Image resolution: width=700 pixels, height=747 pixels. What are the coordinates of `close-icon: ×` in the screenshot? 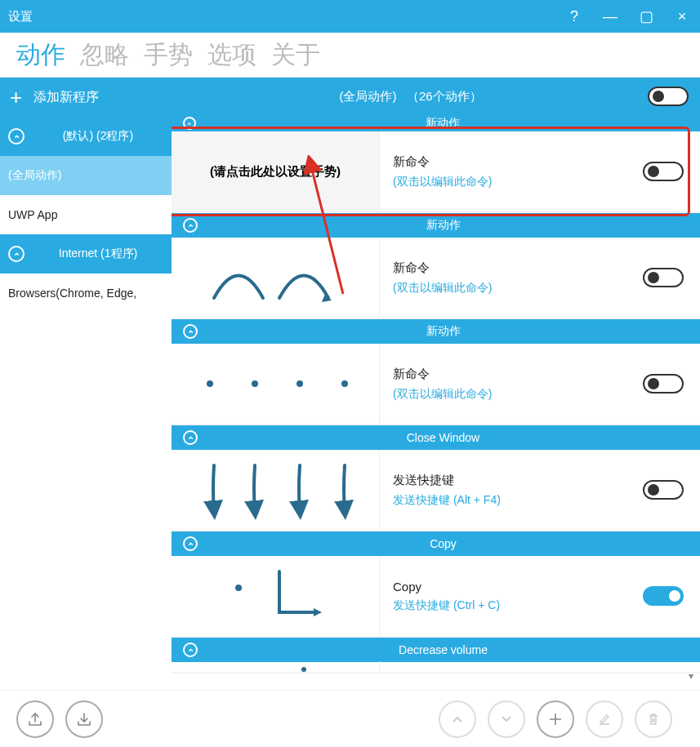 It's located at (682, 16).